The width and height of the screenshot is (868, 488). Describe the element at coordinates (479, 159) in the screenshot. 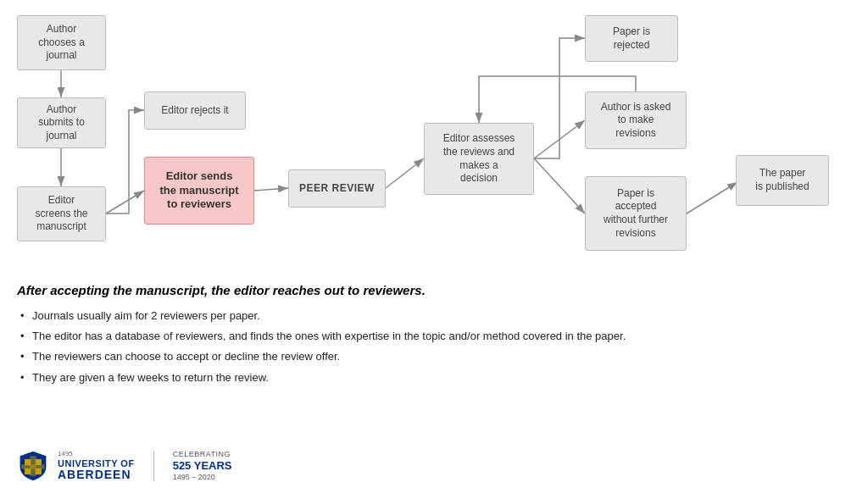

I see `box-editor-assesses: Editor assessesthe reviews andmakes adec…` at that location.